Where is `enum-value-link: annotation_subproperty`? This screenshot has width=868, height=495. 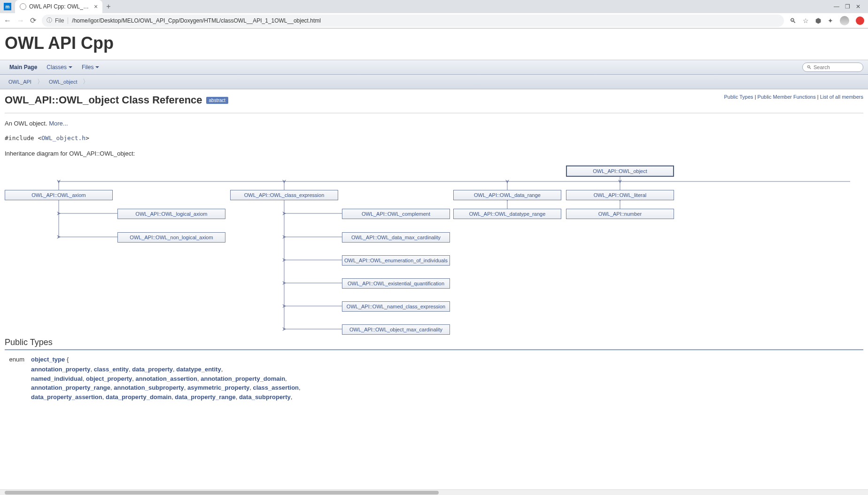 enum-value-link: annotation_subproperty is located at coordinates (149, 387).